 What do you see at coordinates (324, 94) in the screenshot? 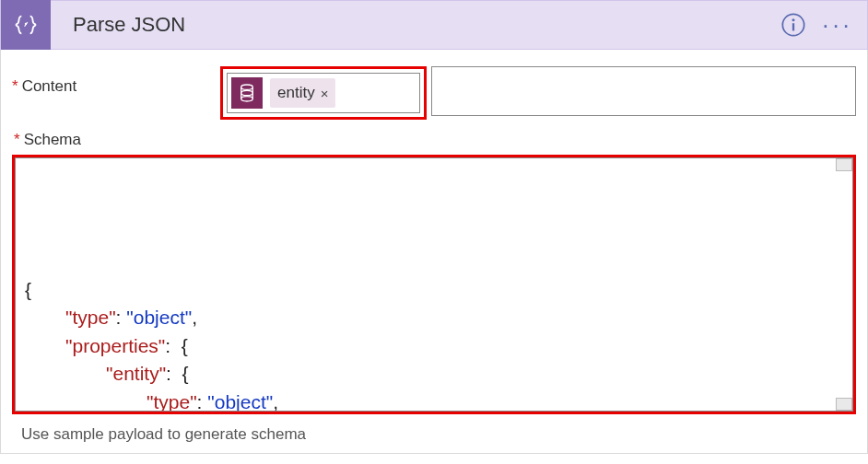
I see `remove-token-icon: ×` at bounding box center [324, 94].